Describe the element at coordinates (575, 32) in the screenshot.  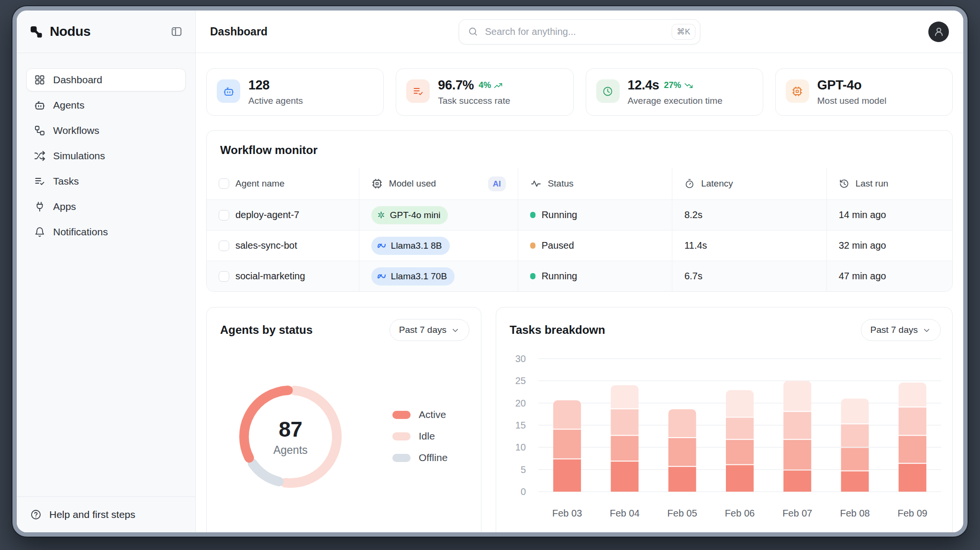
I see `search-input` at that location.